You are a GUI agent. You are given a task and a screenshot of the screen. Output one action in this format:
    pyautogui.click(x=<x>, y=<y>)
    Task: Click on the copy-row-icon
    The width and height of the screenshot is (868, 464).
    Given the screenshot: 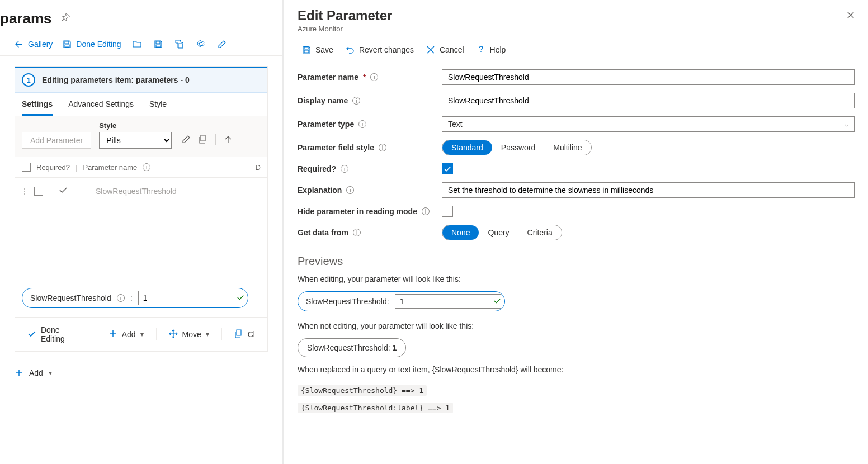 What is the action you would take?
    pyautogui.click(x=203, y=140)
    